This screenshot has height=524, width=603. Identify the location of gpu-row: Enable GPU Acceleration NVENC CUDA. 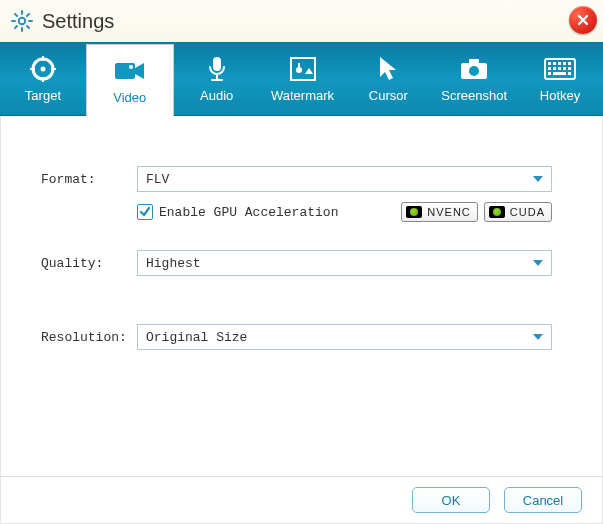
(350, 212).